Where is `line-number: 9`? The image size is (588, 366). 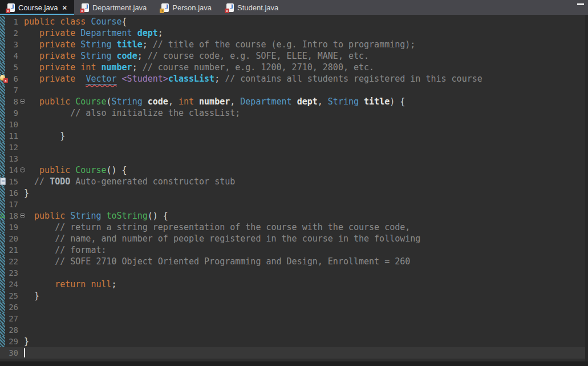
line-number: 9 is located at coordinates (11, 113).